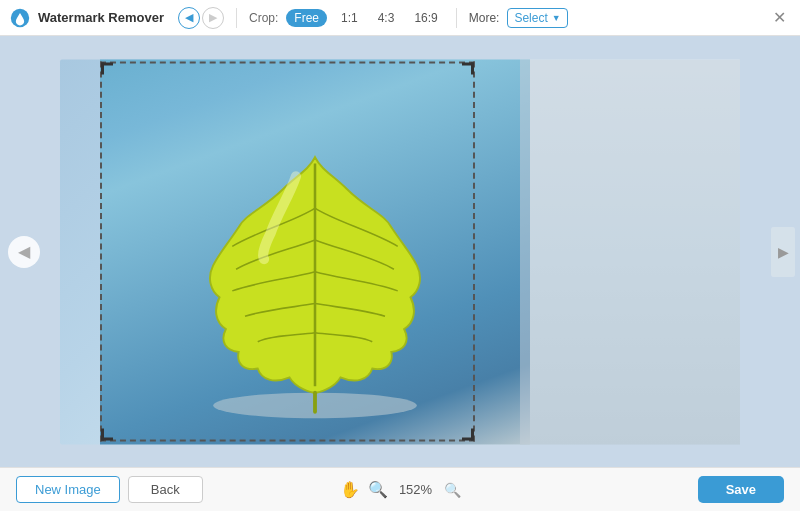 The height and width of the screenshot is (511, 800). Describe the element at coordinates (213, 18) in the screenshot. I see `nav-forward-button: ▶` at that location.